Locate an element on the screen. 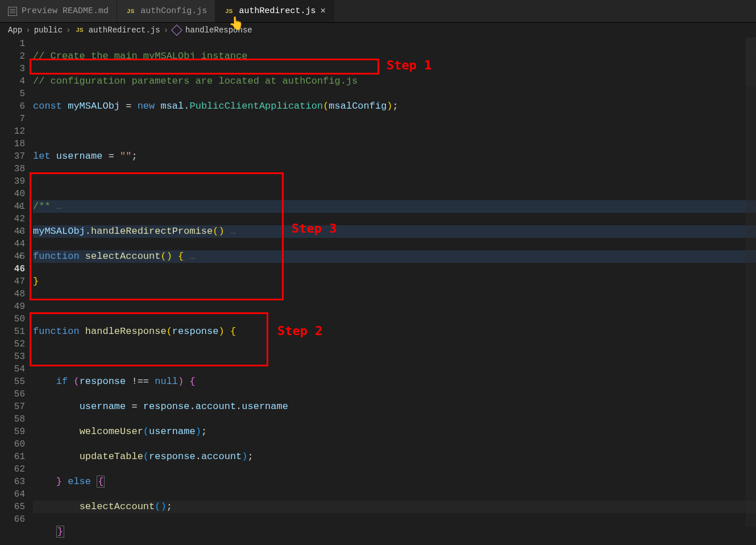  tab-bar: Preview README.md JS authConfig.js JS au… is located at coordinates (378, 11).